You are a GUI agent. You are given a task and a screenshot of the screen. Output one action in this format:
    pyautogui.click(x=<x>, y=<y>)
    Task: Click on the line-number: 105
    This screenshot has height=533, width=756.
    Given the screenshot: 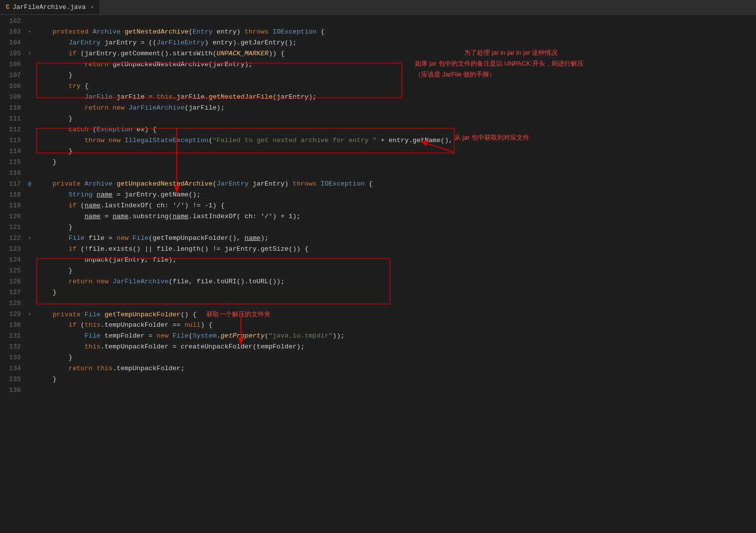 What is the action you would take?
    pyautogui.click(x=10, y=54)
    